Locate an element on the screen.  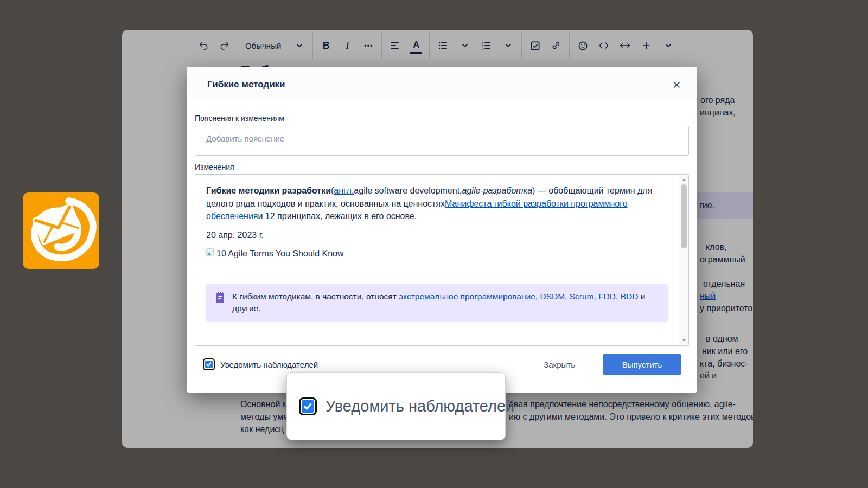
close-button: Закрыть is located at coordinates (559, 364).